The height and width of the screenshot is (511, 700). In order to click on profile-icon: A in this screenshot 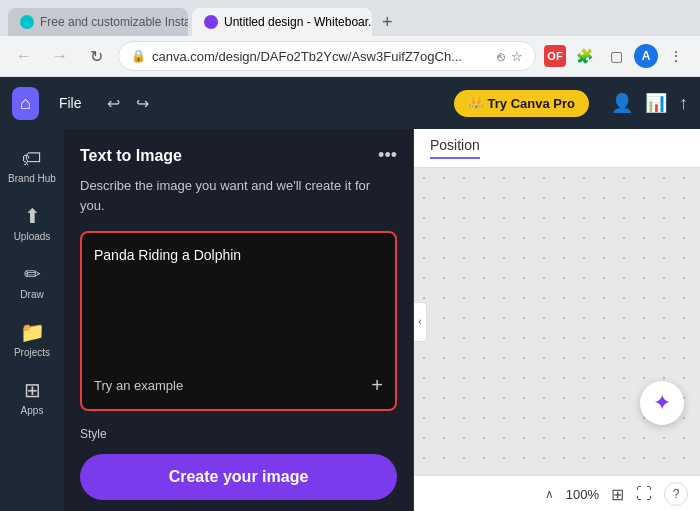, I will do `click(646, 56)`.